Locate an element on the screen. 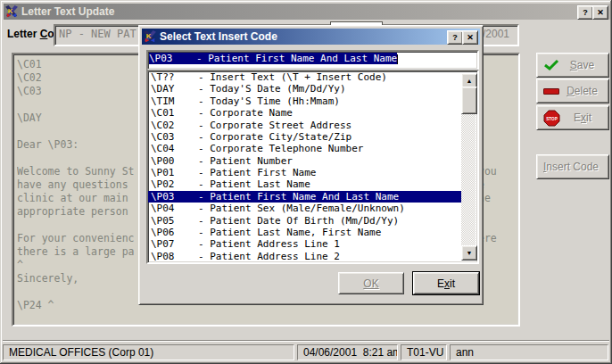 This screenshot has width=612, height=364. save-button: Save is located at coordinates (573, 65).